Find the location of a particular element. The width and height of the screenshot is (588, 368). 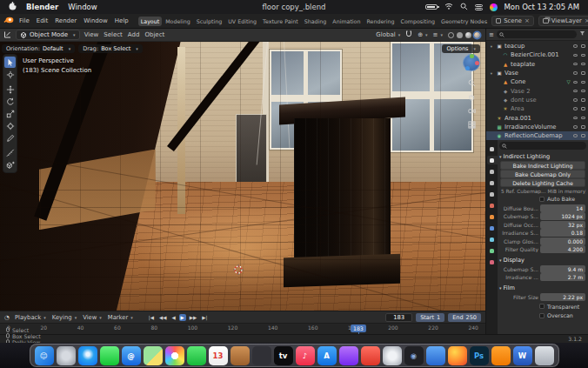

field-value: 9.4 m is located at coordinates (563, 270).